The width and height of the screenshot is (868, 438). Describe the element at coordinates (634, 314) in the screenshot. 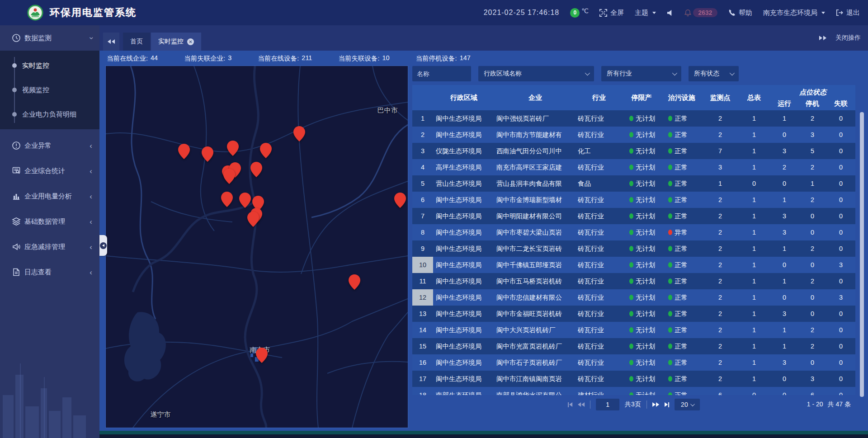

I see `table-row: 13 阆中生态环境局 阆中市金福旺页岩机砖 砖瓦行业 无计划` at that location.